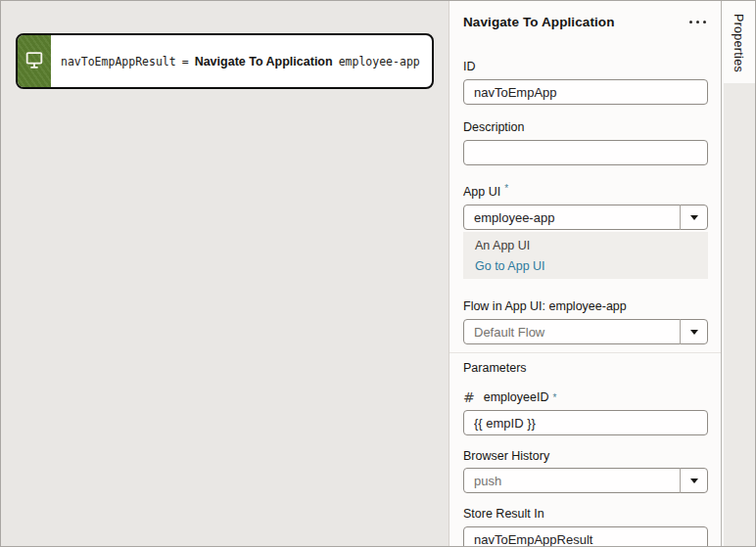 The image size is (756, 547). What do you see at coordinates (586, 92) in the screenshot?
I see `id-input` at bounding box center [586, 92].